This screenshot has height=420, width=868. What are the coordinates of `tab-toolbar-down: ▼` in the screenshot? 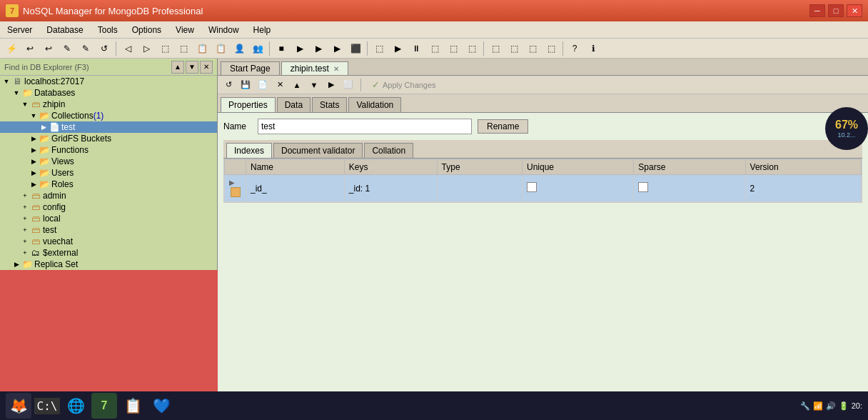 It's located at (314, 85).